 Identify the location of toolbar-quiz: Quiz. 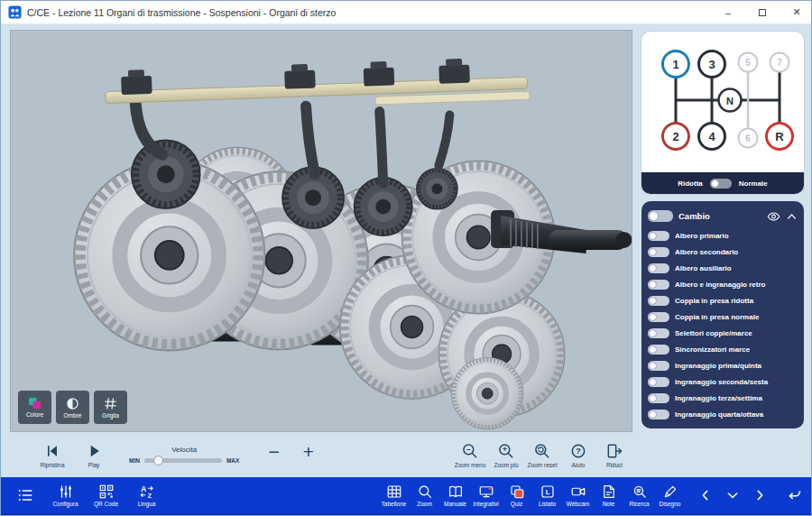
(516, 495).